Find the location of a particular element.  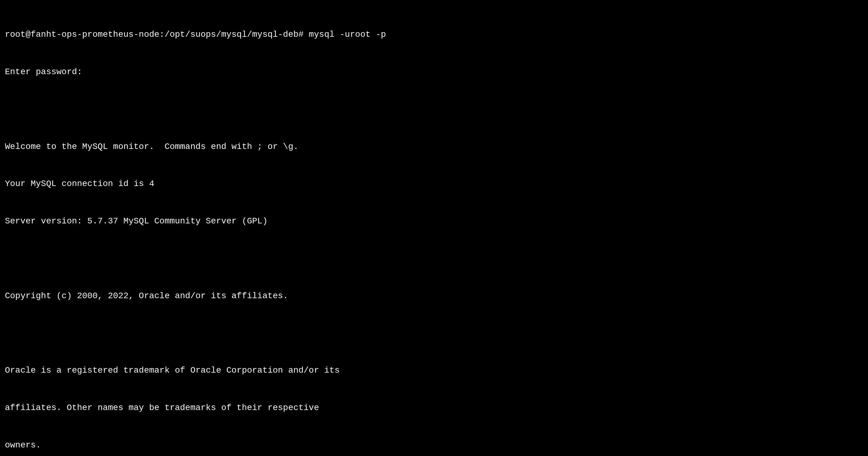

server-version-line: Server version: 5.7.37 MySQL Community S… is located at coordinates (434, 221).